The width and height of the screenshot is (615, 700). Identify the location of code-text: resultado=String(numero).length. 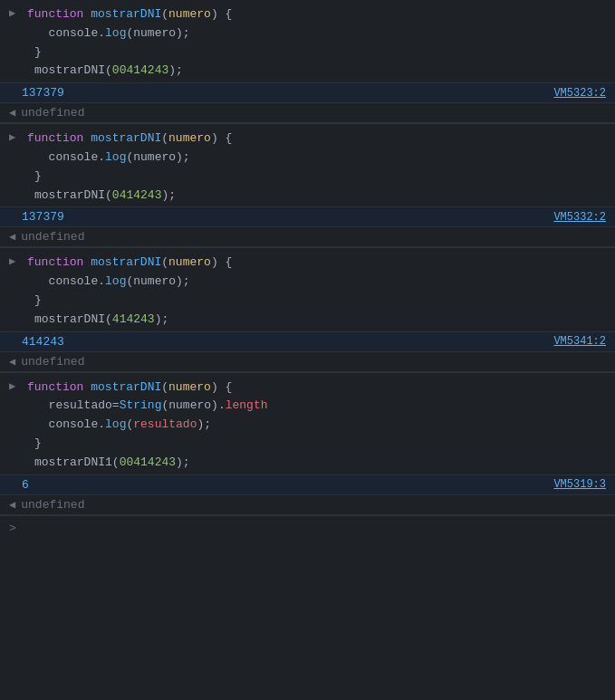
(151, 406).